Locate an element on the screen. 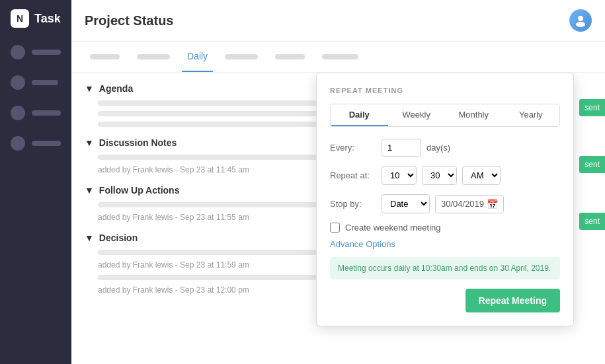  section-title-decision: Decision is located at coordinates (118, 238).